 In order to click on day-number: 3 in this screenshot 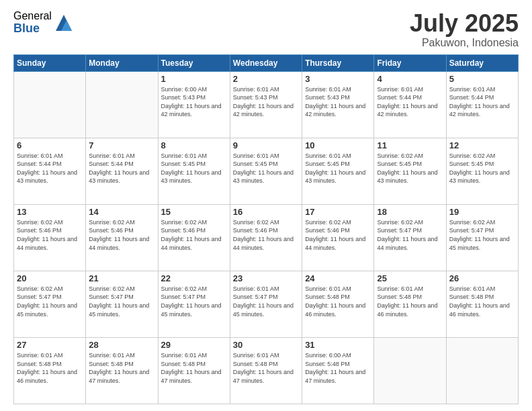, I will do `click(338, 79)`.